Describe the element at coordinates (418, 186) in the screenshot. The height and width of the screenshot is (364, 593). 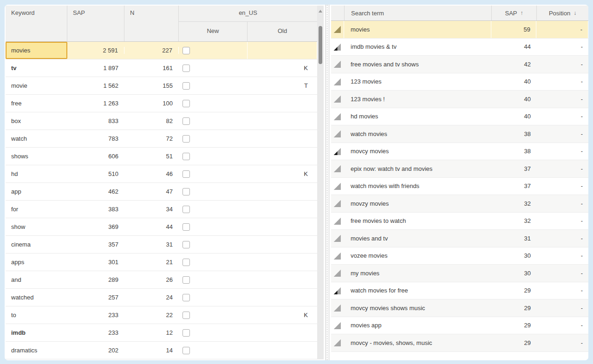
I see `search-term-cell: watch movies with friends` at that location.